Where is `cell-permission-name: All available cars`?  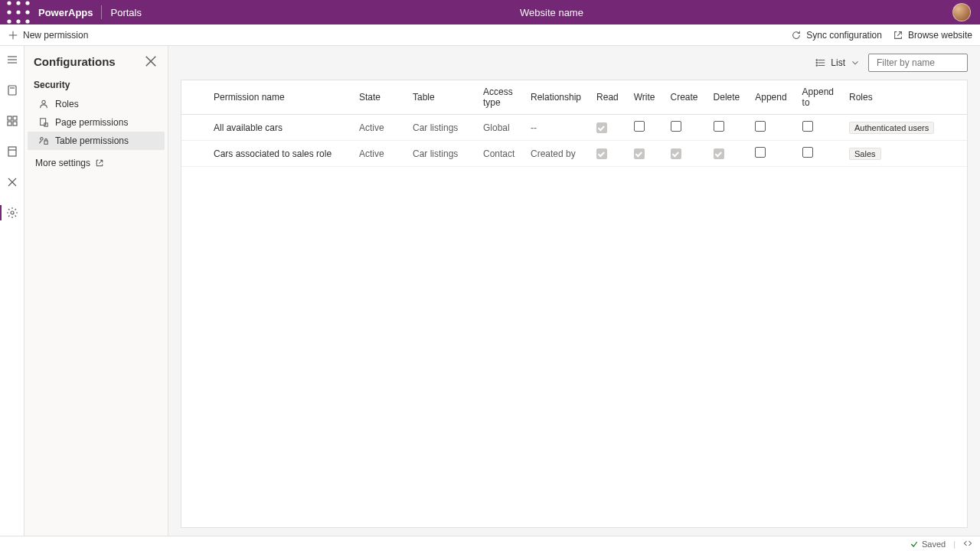
cell-permission-name: All available cars is located at coordinates (279, 128).